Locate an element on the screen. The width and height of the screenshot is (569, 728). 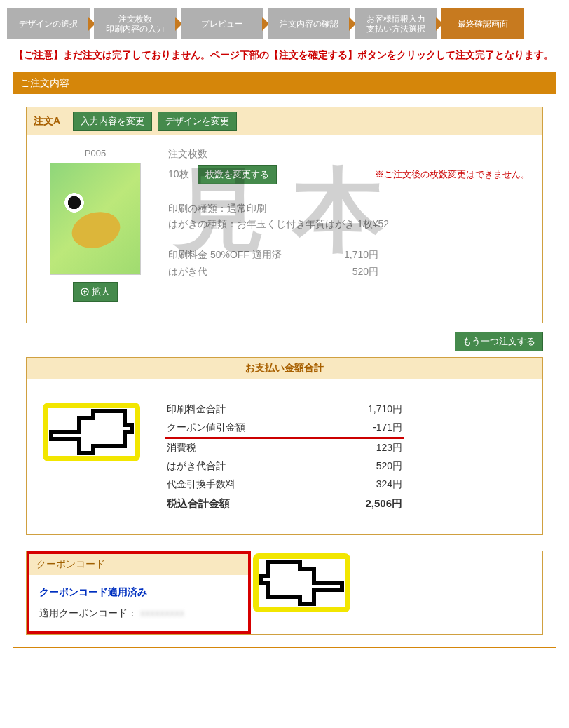
coupon-title: クーポンコード is located at coordinates (139, 565).